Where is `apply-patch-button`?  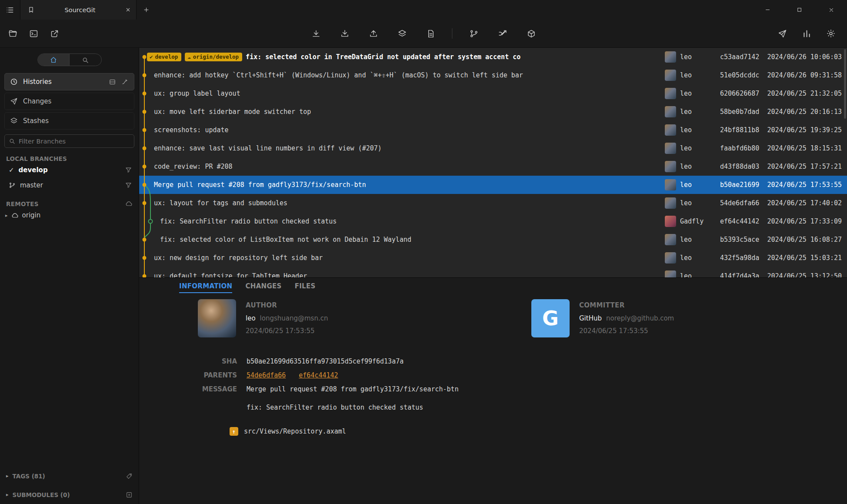
apply-patch-button is located at coordinates (431, 33).